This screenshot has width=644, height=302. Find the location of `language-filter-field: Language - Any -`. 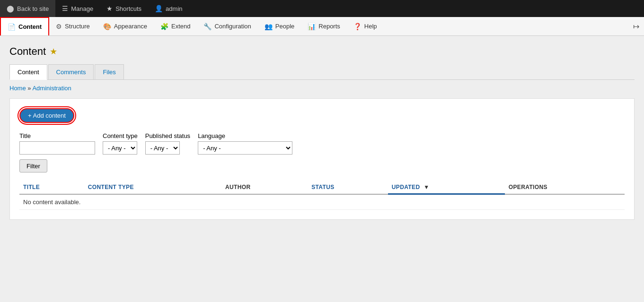

language-filter-field: Language - Any - is located at coordinates (245, 144).